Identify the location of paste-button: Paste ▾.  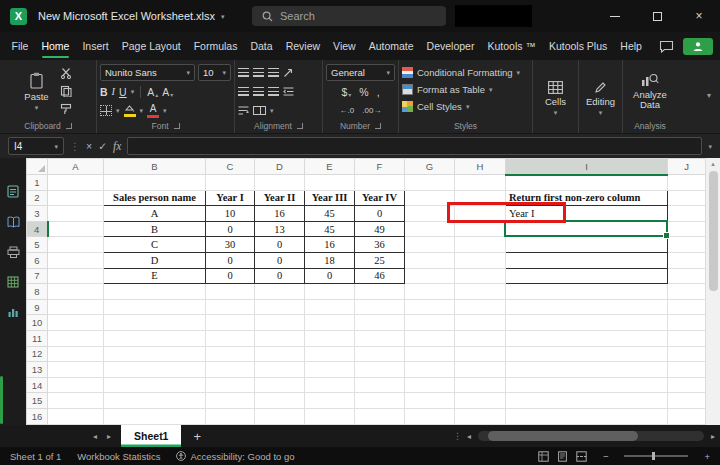
(36, 91).